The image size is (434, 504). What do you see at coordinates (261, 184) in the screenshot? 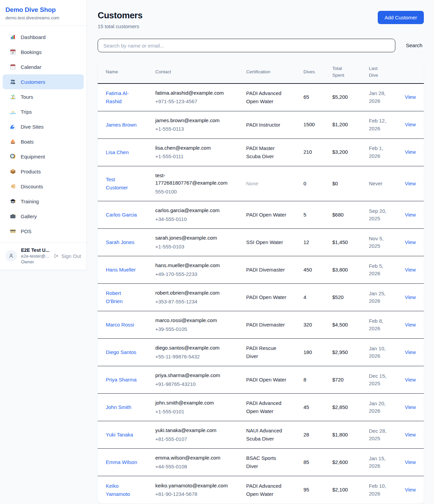
I see `table-row: Test Customer test-1772681807767@example…` at bounding box center [261, 184].